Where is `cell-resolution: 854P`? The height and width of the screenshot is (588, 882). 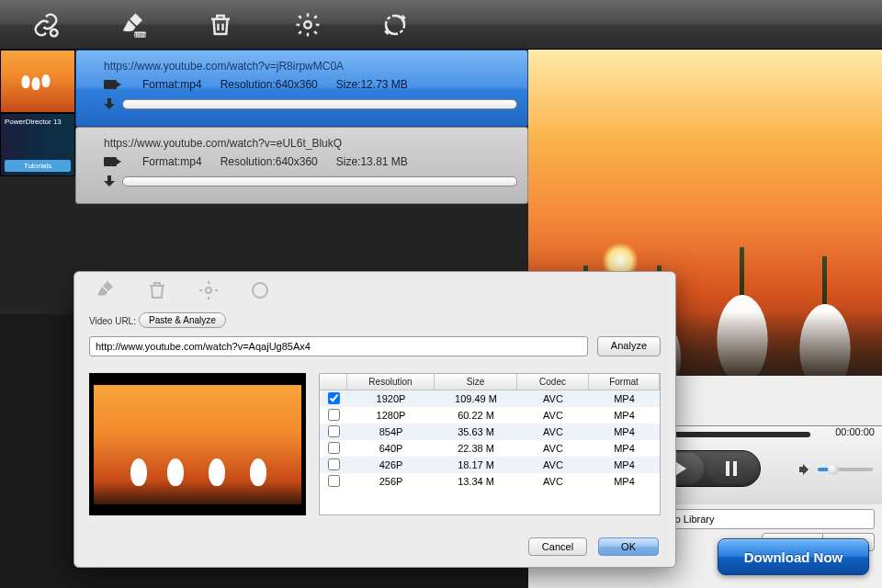
cell-resolution: 854P is located at coordinates (391, 432).